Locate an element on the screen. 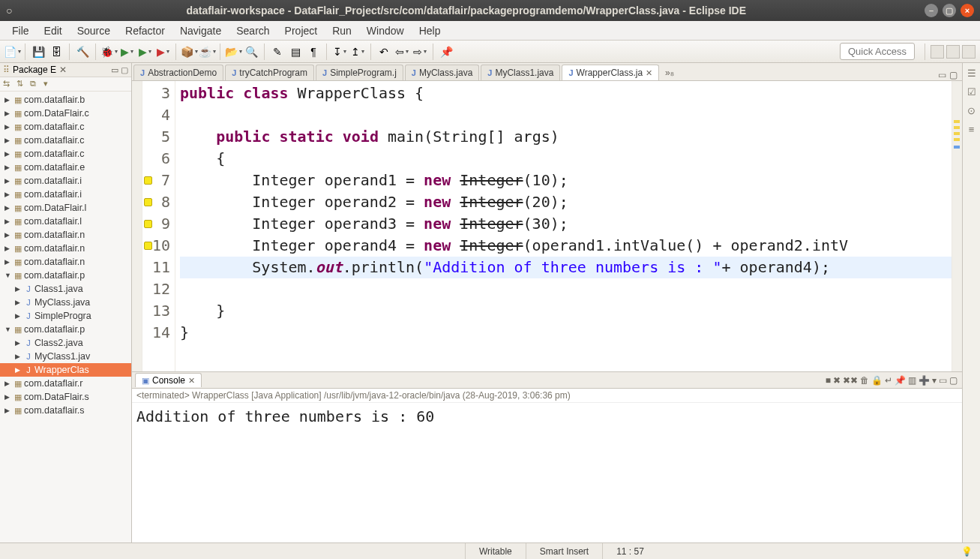 This screenshot has width=980, height=559. file-item: ▶JSimpleProgra is located at coordinates (66, 316).